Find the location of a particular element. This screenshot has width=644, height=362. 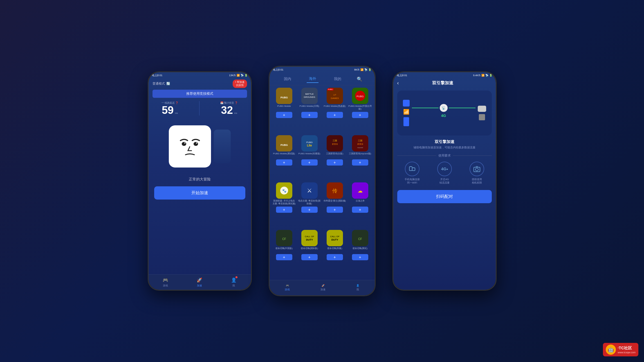

game-item-yxsl: 🐾 英雄联盟: 开天之电击文案: 粤语发烧(测试服) + is located at coordinates (284, 205).